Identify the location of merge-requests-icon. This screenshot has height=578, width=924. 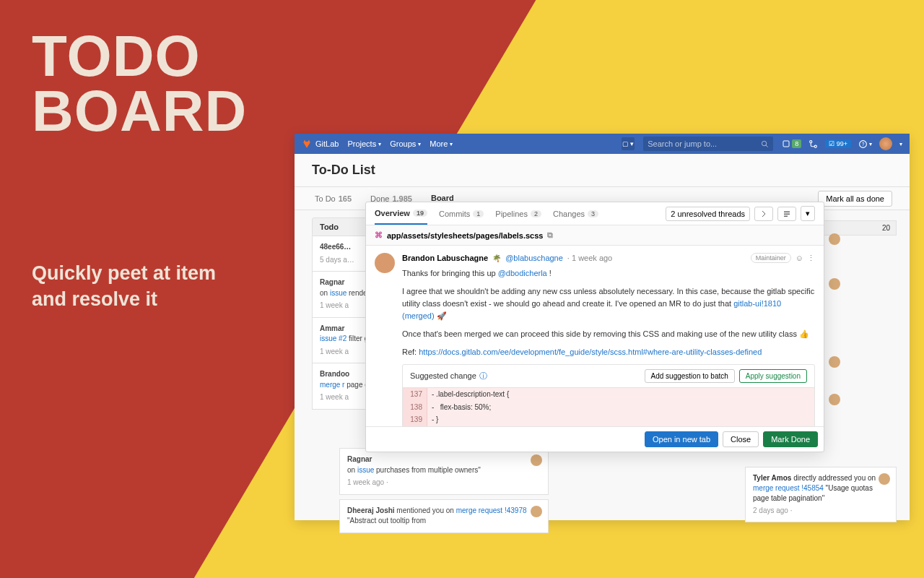
(813, 144).